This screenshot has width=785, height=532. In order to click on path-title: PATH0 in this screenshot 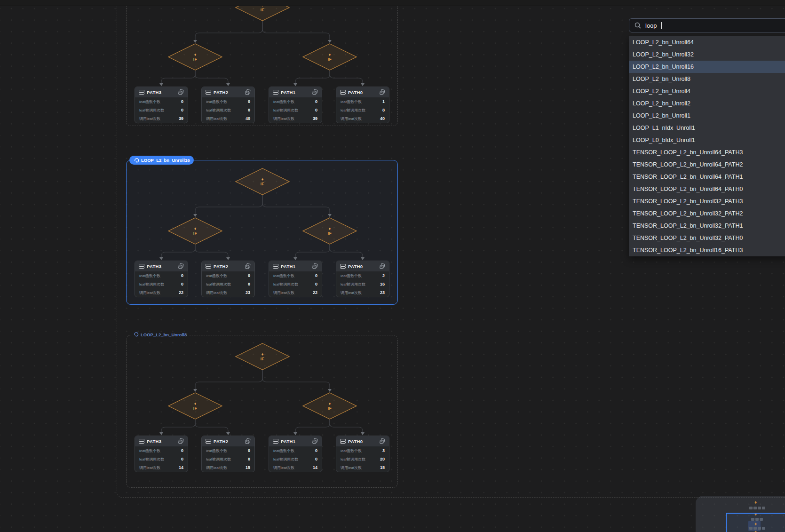, I will do `click(363, 441)`.